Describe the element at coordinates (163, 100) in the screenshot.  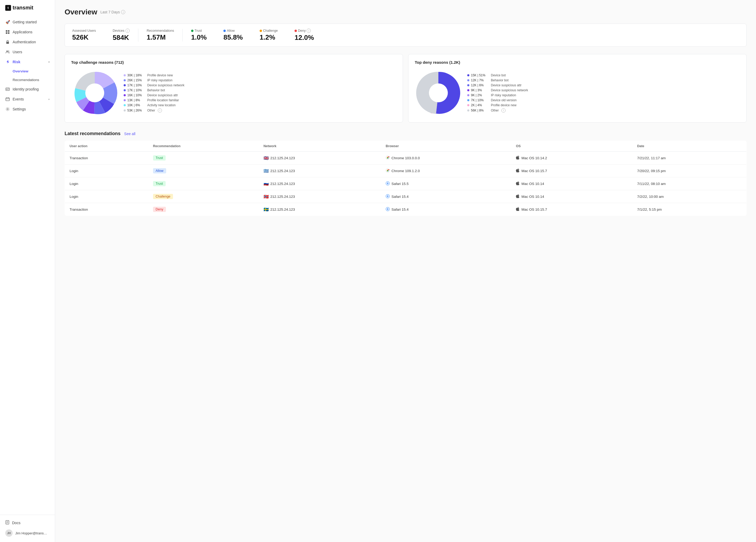
I see `legend-text: Profile location familiar` at that location.